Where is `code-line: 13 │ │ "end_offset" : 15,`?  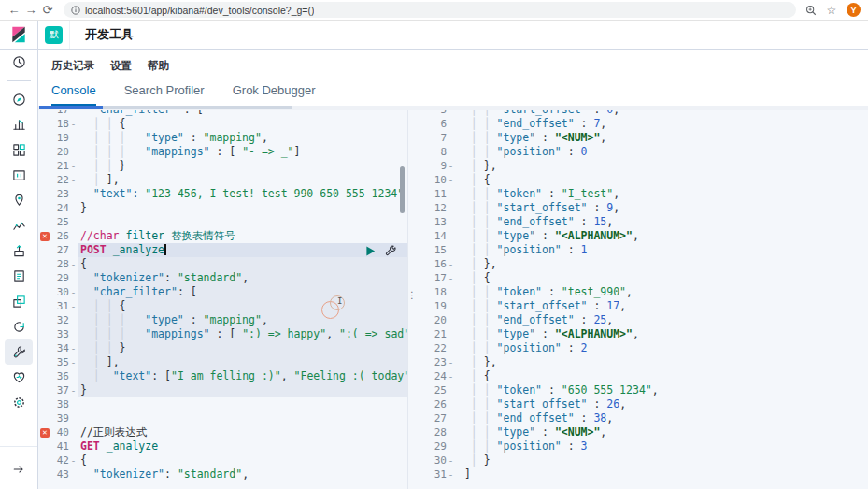
code-line: 13 │ │ "end_offset" : 15, is located at coordinates (642, 223).